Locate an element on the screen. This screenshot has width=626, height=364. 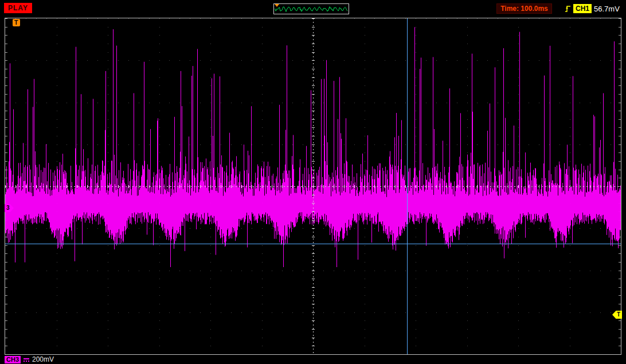
dc-coupling-icon is located at coordinates (26, 360).